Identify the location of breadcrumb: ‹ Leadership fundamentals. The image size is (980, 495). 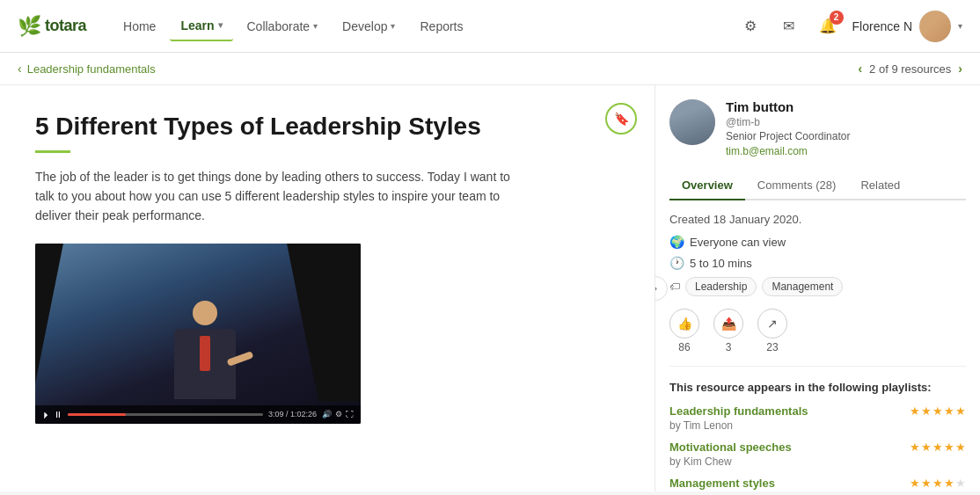
(86, 69).